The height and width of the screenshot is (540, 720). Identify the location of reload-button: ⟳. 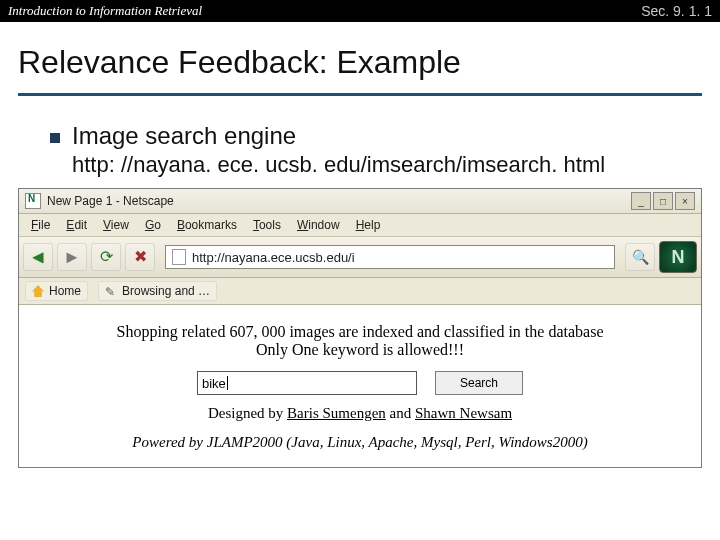
(106, 257).